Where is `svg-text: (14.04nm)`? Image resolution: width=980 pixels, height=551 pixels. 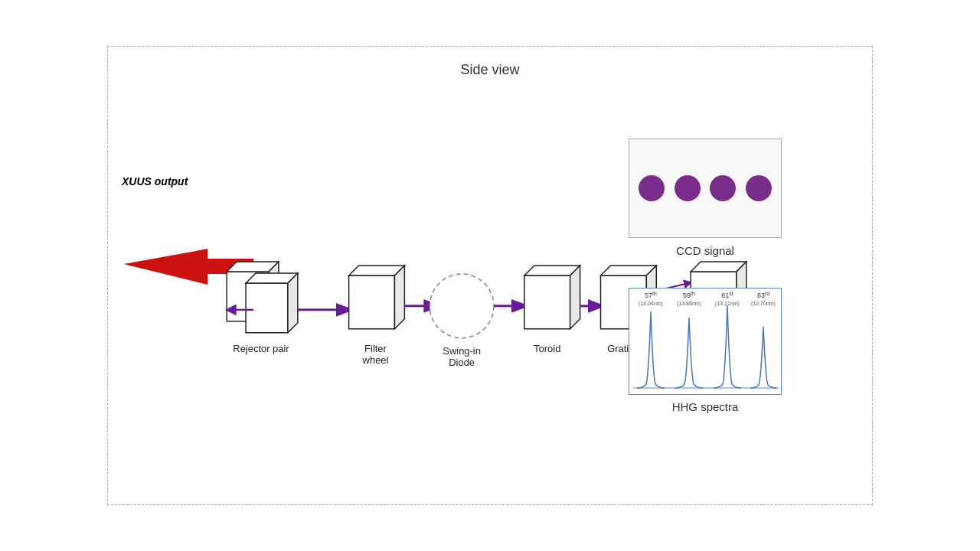
svg-text: (14.04nm) is located at coordinates (651, 304).